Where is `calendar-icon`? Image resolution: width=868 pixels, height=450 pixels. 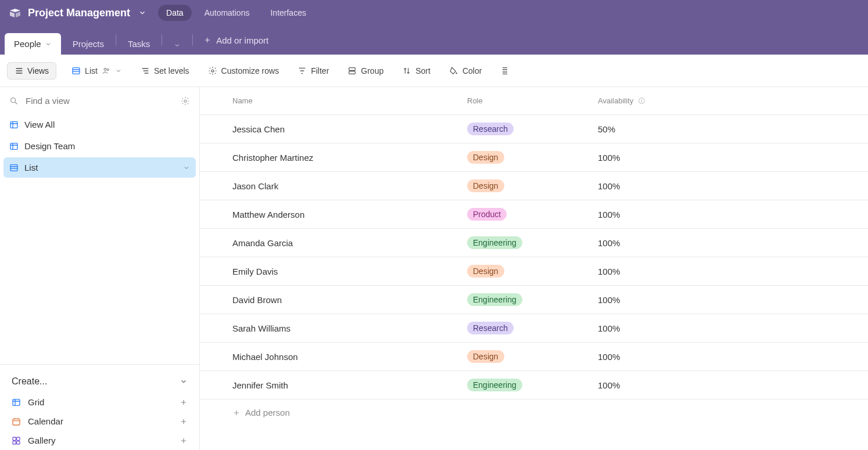
calendar-icon is located at coordinates (16, 422).